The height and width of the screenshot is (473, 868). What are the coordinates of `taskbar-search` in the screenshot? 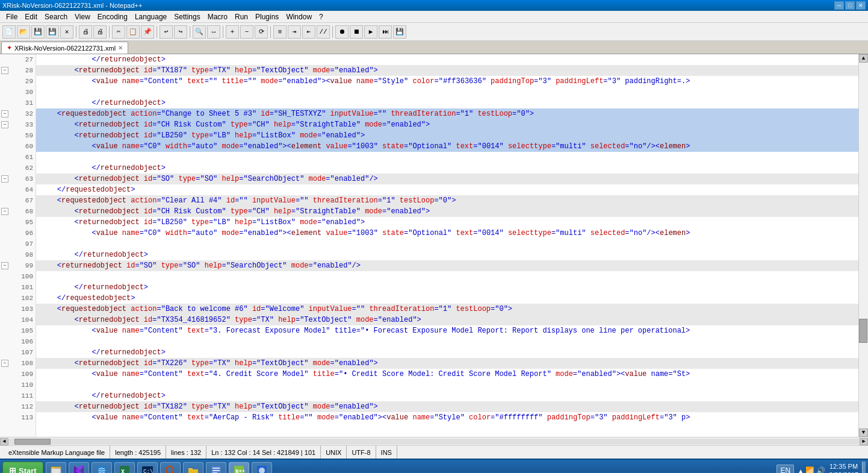 It's located at (170, 468).